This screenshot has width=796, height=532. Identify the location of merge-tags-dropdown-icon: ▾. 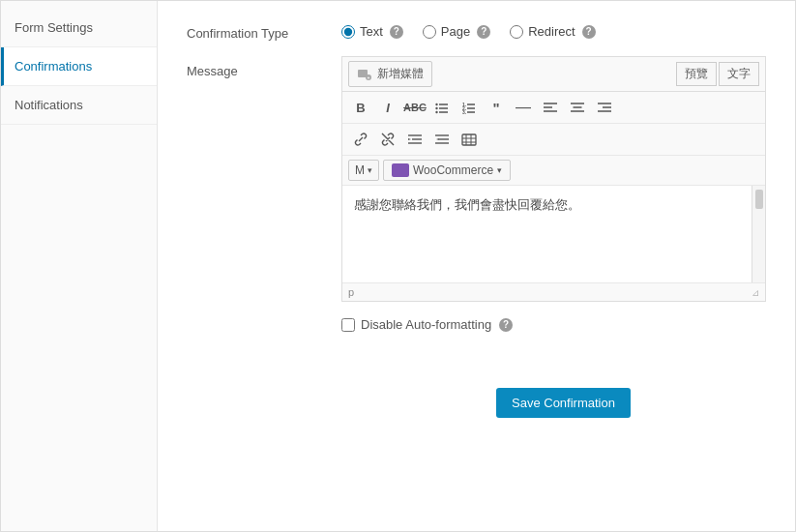
(369, 170).